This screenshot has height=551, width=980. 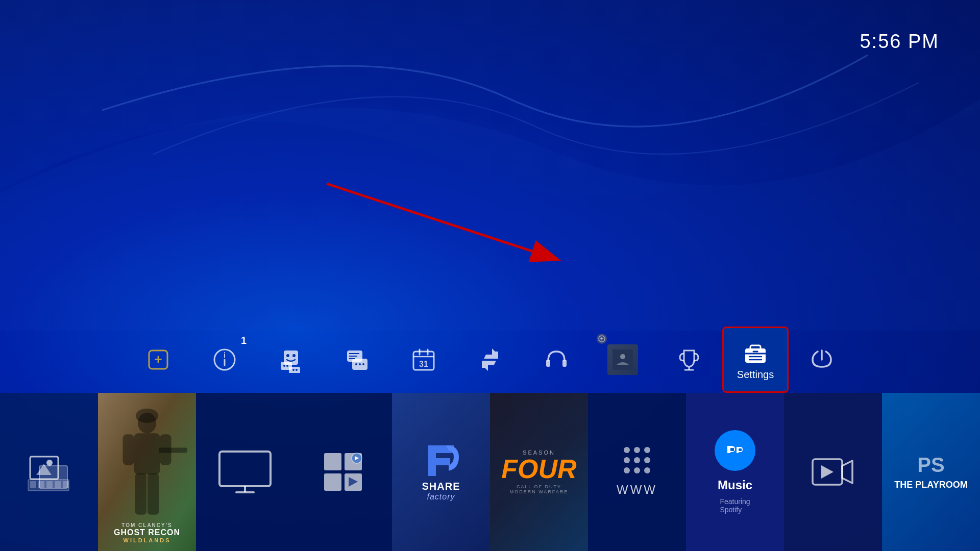 I want to click on shelf-item-share-factory: SHARE factory, so click(x=441, y=472).